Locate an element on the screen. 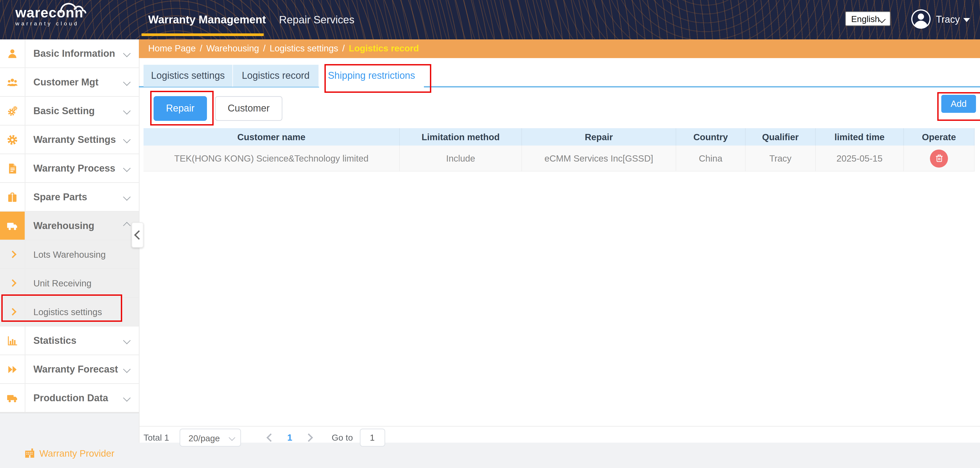  cell-qualifier: Tracy is located at coordinates (781, 158).